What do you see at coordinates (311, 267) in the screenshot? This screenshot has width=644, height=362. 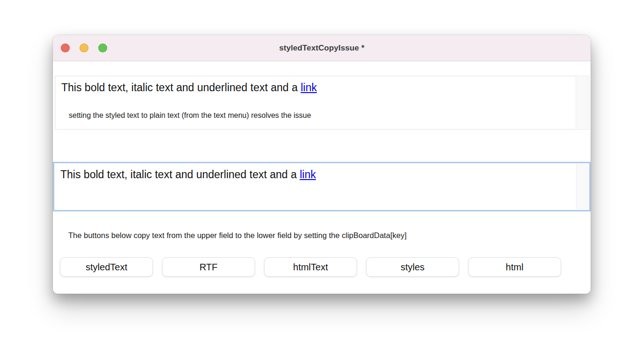 I see `button-row: styledText RTF htmlText styles html` at bounding box center [311, 267].